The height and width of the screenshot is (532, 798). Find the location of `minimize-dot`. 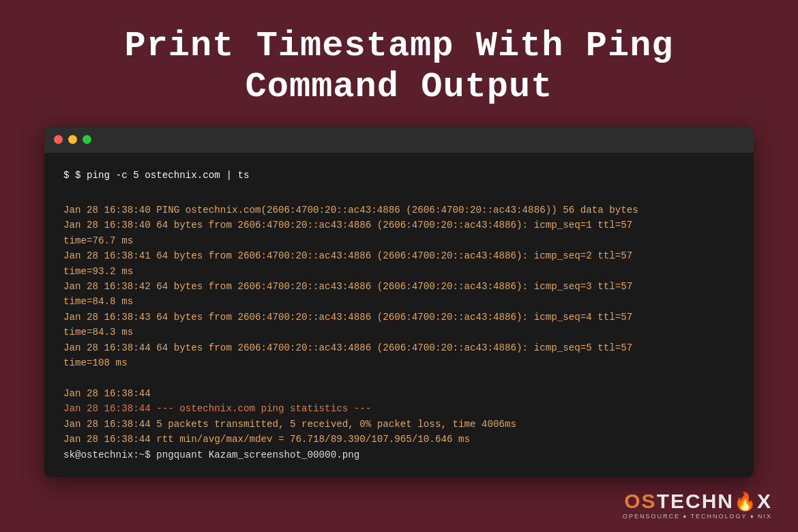

minimize-dot is located at coordinates (72, 139).